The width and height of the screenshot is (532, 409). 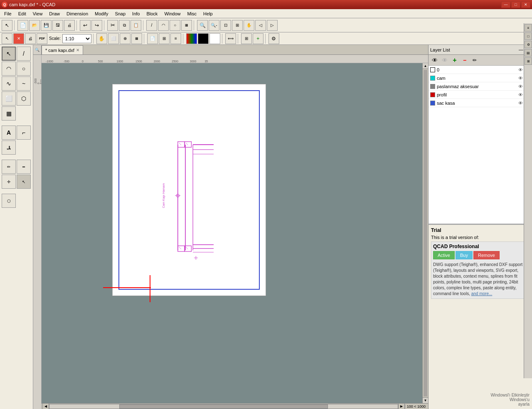 What do you see at coordinates (401, 407) in the screenshot?
I see `scroll-right-arrow: ▶` at bounding box center [401, 407].